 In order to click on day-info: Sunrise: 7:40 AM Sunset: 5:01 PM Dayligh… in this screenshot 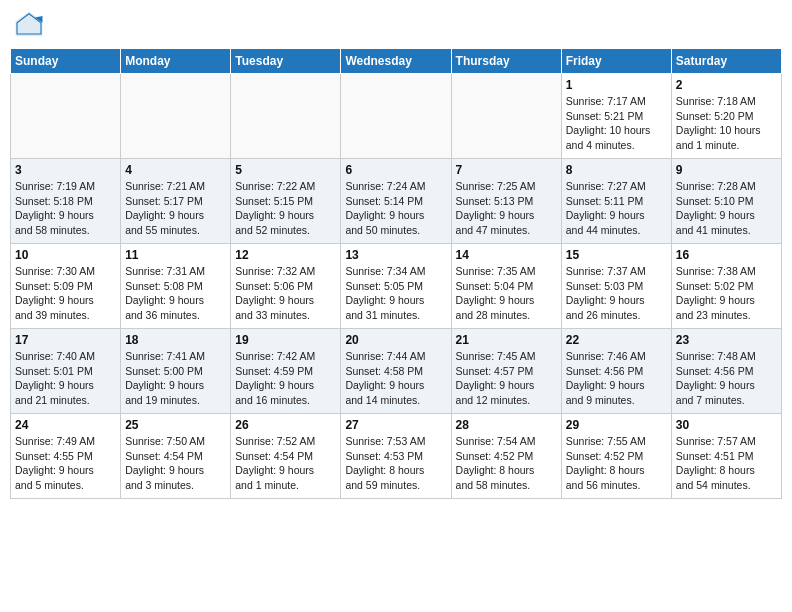, I will do `click(66, 378)`.